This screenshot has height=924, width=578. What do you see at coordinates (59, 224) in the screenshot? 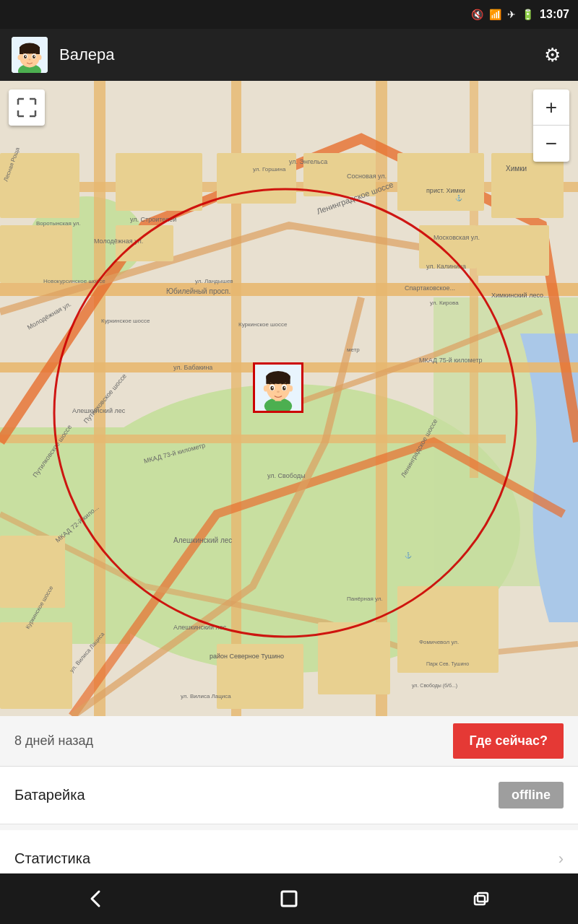
I see `svg-text: Воротынская ул.` at bounding box center [59, 224].